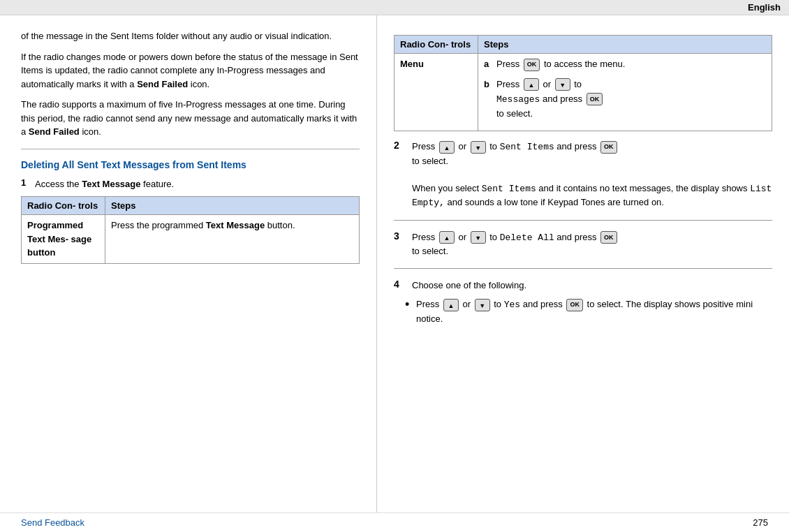  I want to click on step3-content: Press or to Delete All and press OK to s…, so click(515, 244).